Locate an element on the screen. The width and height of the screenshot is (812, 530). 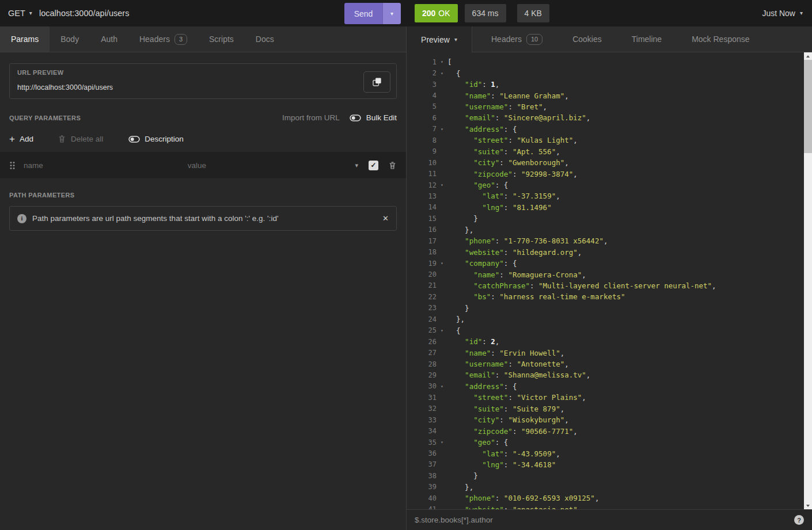
query-parameters-header: QUERY PARAMETERS Import from URL Bulk Ed… is located at coordinates (203, 117).